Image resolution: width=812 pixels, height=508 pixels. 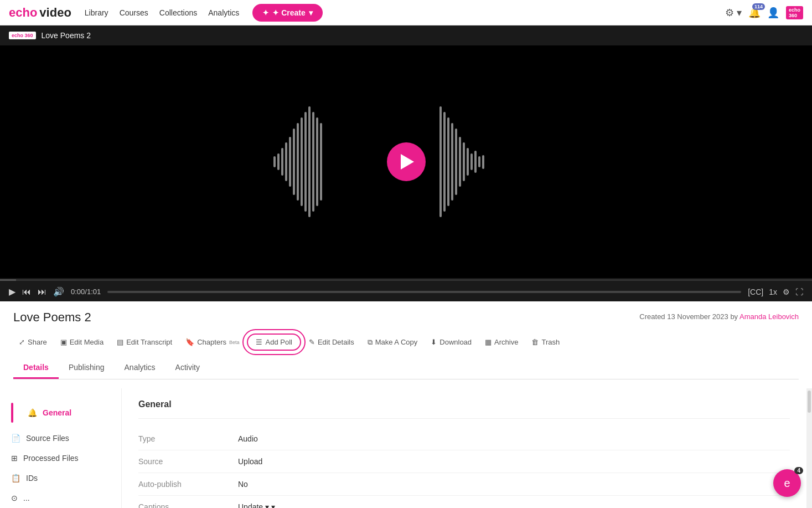 What do you see at coordinates (332, 342) in the screenshot?
I see `edit-details-button: ✎ Edit Details` at bounding box center [332, 342].